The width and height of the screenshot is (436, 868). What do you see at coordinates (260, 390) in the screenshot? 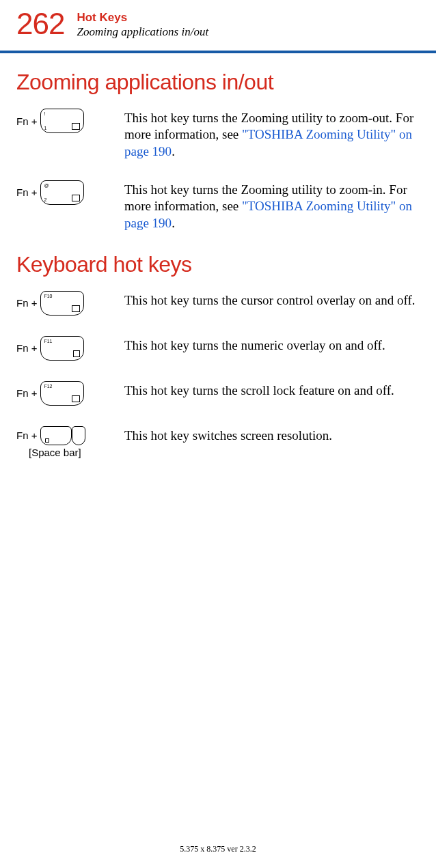
I see `description: This hot key turns the scroll lock featu…` at bounding box center [260, 390].